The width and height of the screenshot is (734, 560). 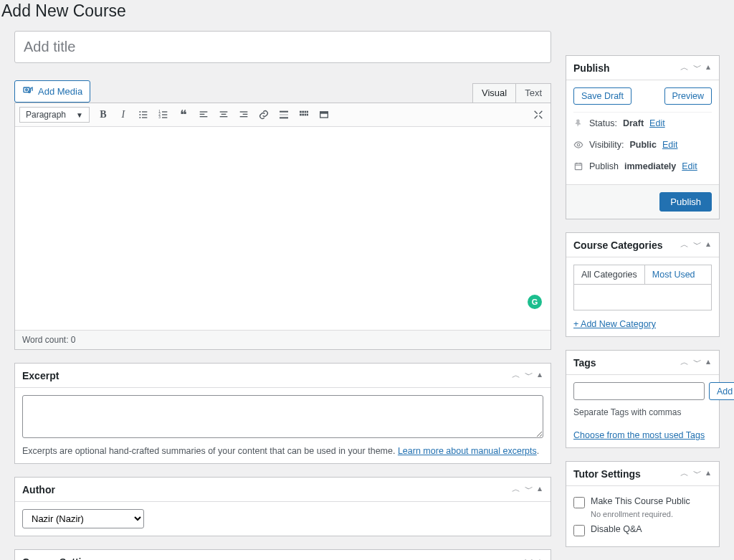 What do you see at coordinates (641, 501) in the screenshot?
I see `make-public-label: Make This Course Public` at bounding box center [641, 501].